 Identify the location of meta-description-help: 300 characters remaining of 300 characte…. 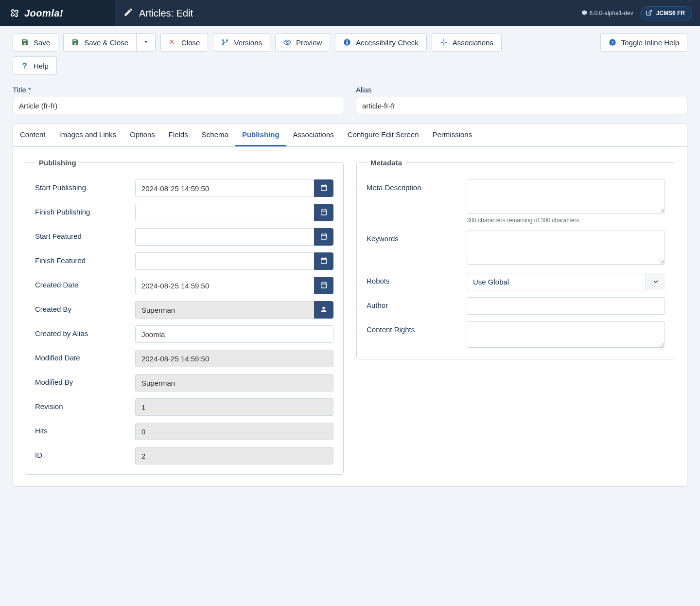
(566, 220).